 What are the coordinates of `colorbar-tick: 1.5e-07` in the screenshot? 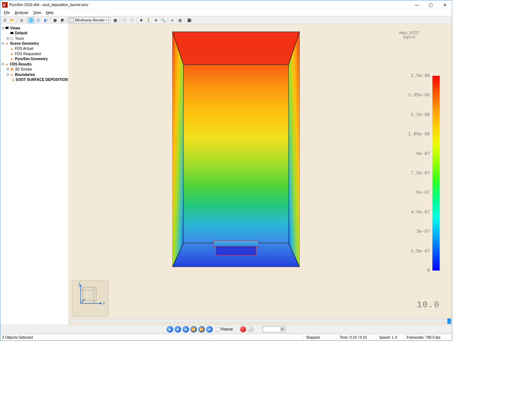 It's located at (408, 251).